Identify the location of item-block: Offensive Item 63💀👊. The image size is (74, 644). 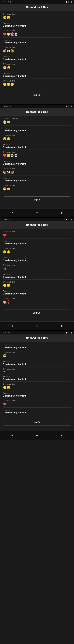
(37, 122).